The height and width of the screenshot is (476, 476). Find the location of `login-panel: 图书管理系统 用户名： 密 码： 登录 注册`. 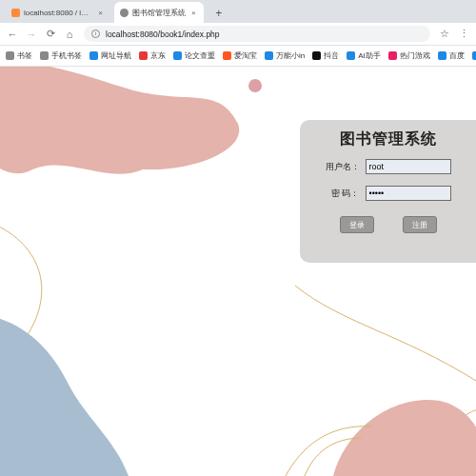

login-panel: 图书管理系统 用户名： 密 码： 登录 注册 is located at coordinates (388, 191).